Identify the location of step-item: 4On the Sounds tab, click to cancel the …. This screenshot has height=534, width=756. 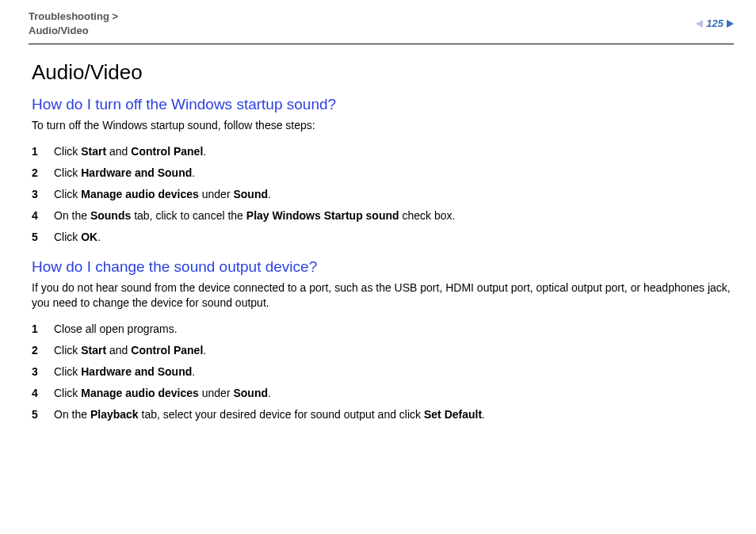
(381, 216).